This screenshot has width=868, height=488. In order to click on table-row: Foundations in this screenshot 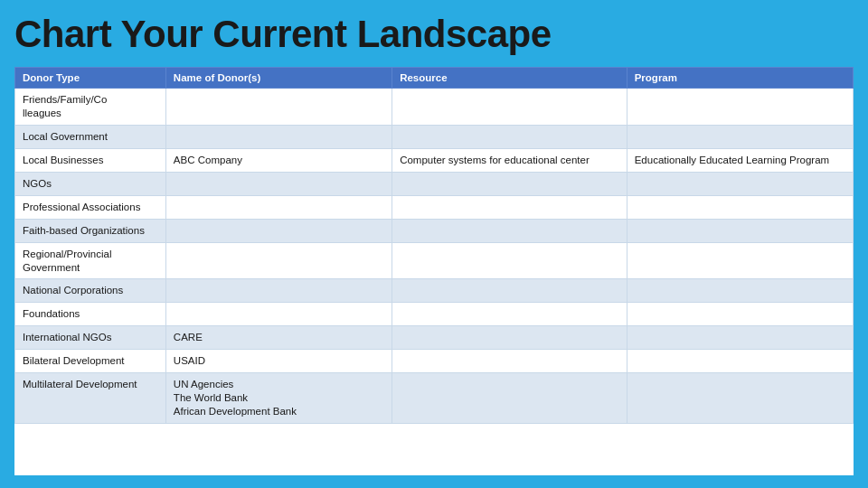, I will do `click(434, 314)`.